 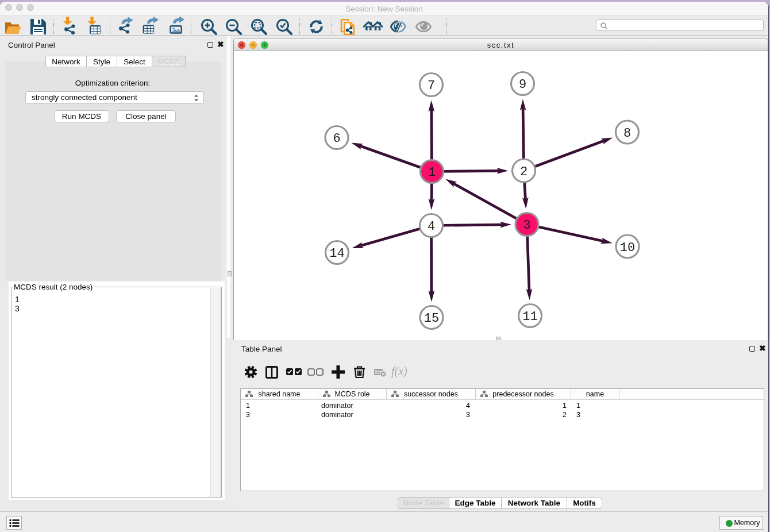 I want to click on svg-text: 4, so click(x=431, y=226).